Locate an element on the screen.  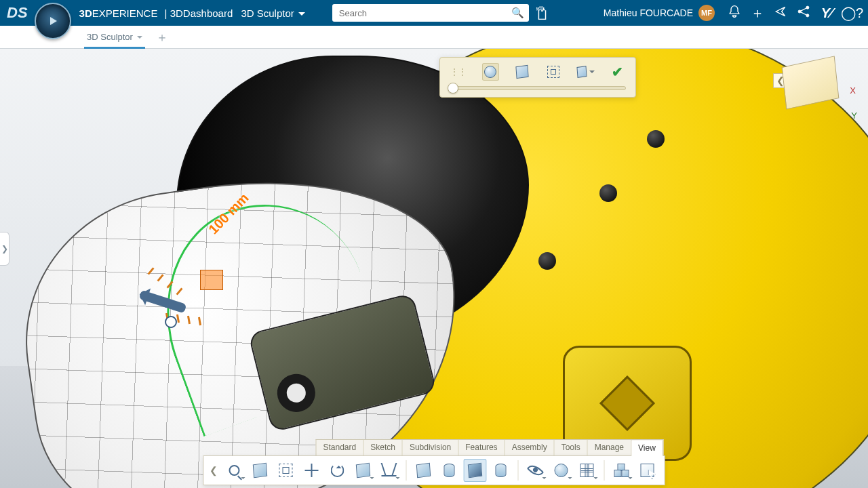
axis-x-label: X is located at coordinates (853, 91).